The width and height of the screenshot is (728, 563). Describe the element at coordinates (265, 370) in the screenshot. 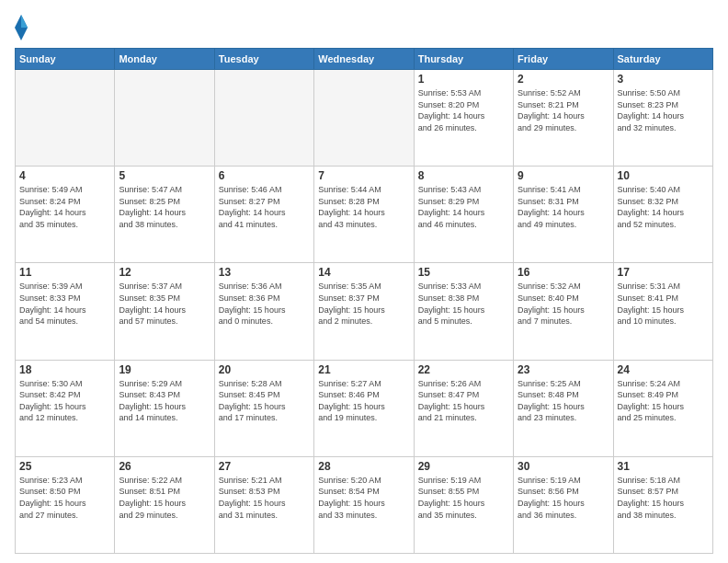

I see `day-number: 20` at that location.